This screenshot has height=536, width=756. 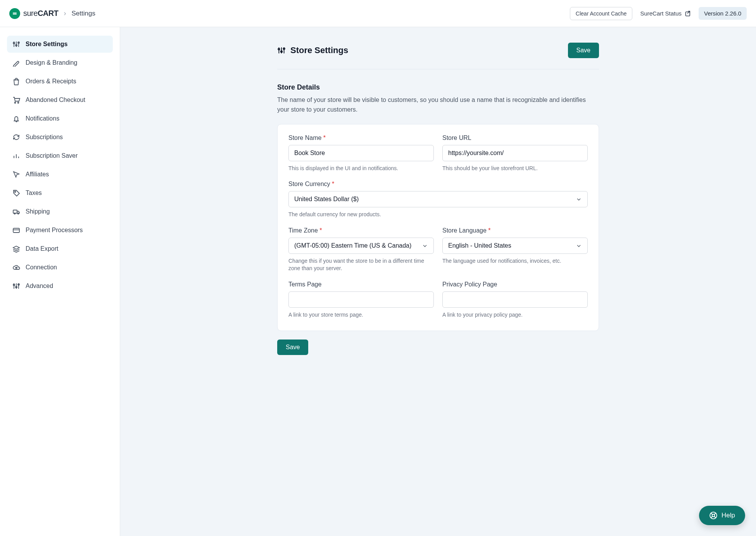 I want to click on sidebar-item-data-export: Data Export, so click(x=60, y=249).